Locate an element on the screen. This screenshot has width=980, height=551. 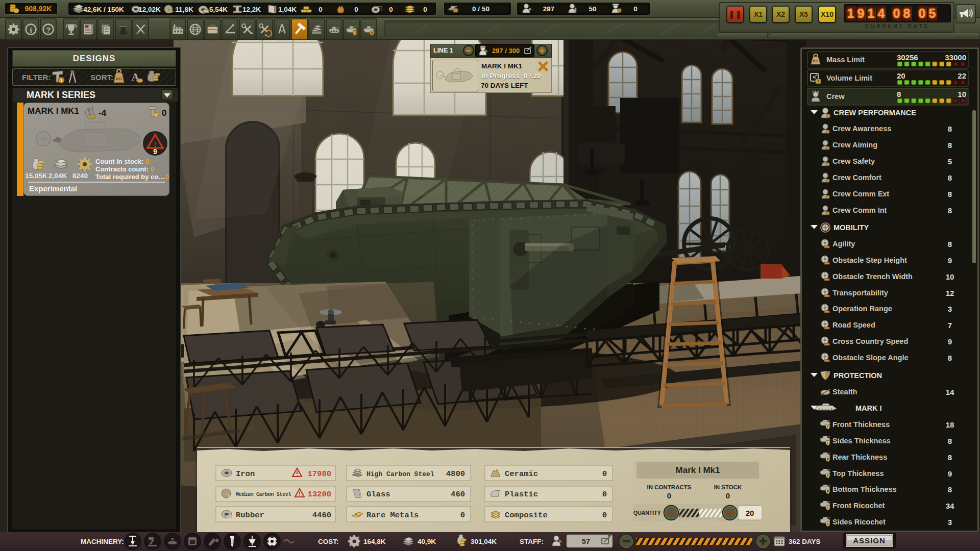
svg-text: 5 is located at coordinates (950, 161).